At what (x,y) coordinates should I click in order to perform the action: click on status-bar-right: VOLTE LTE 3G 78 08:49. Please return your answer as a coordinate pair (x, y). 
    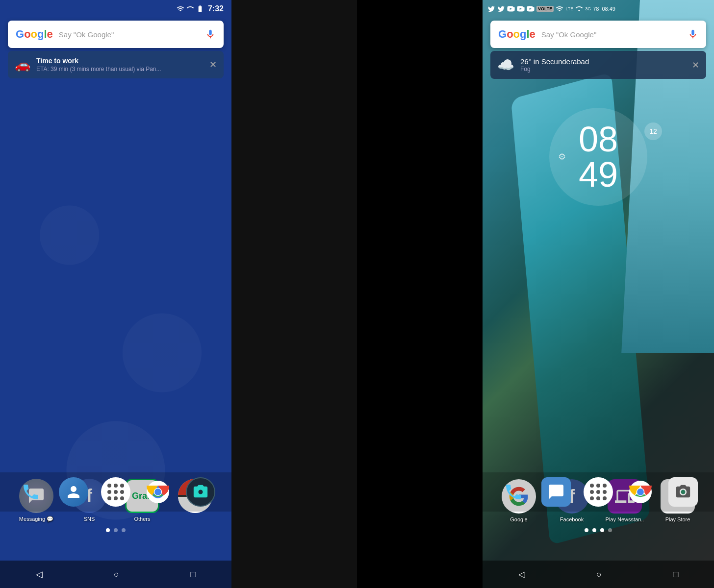
    Looking at the image, I should click on (598, 9).